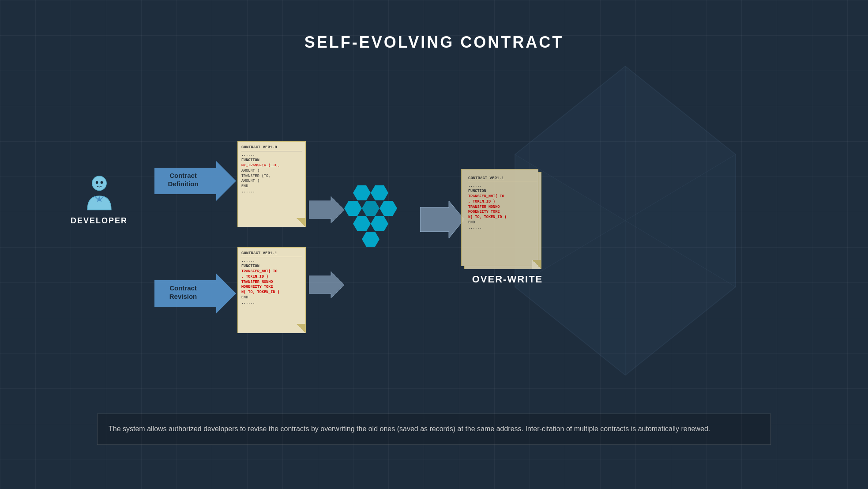  What do you see at coordinates (195, 294) in the screenshot?
I see `arrow-revision: Contract Revision` at bounding box center [195, 294].